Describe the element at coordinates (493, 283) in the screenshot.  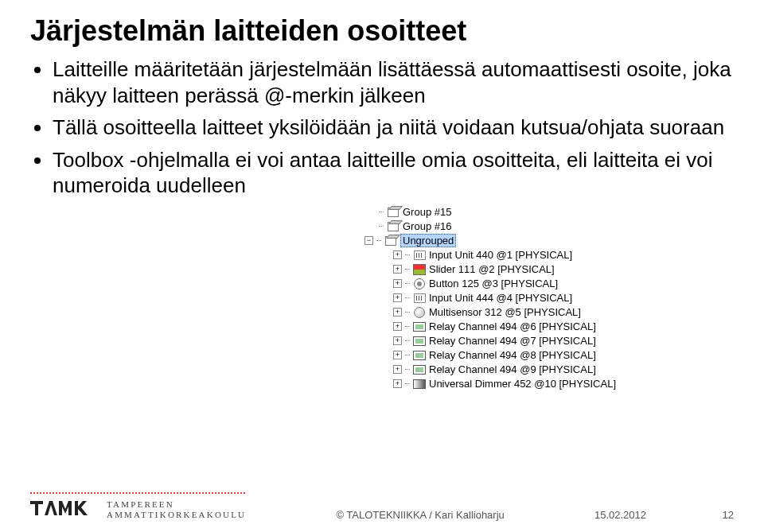
I see `tree-device-label: Button 125 @3 [PHYSICAL]` at that location.